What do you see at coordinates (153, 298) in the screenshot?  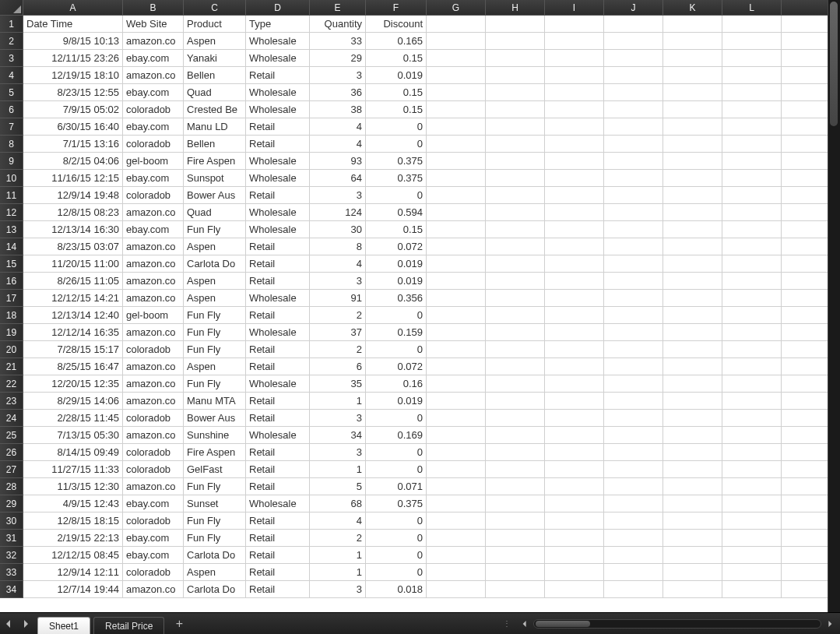 I see `cell-B17: amazon.co` at bounding box center [153, 298].